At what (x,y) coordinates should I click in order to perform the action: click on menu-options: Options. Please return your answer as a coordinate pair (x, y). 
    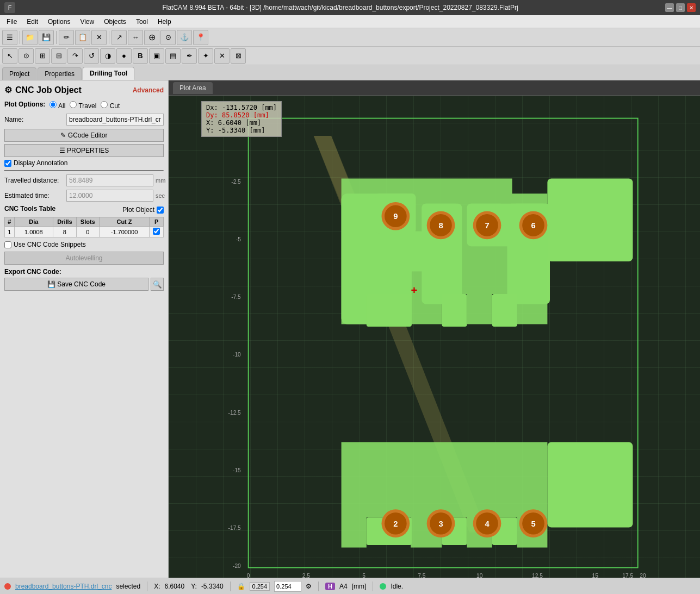
    Looking at the image, I should click on (59, 22).